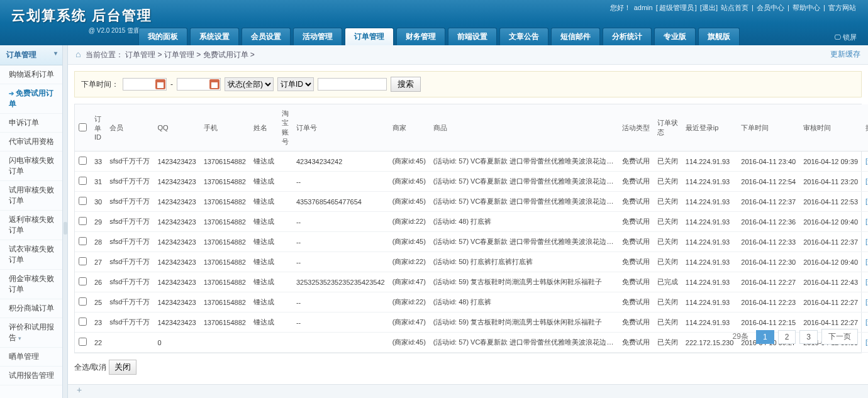 The image size is (868, 398). Describe the element at coordinates (214, 36) in the screenshot. I see `nav-tab-1: 系统设置` at that location.